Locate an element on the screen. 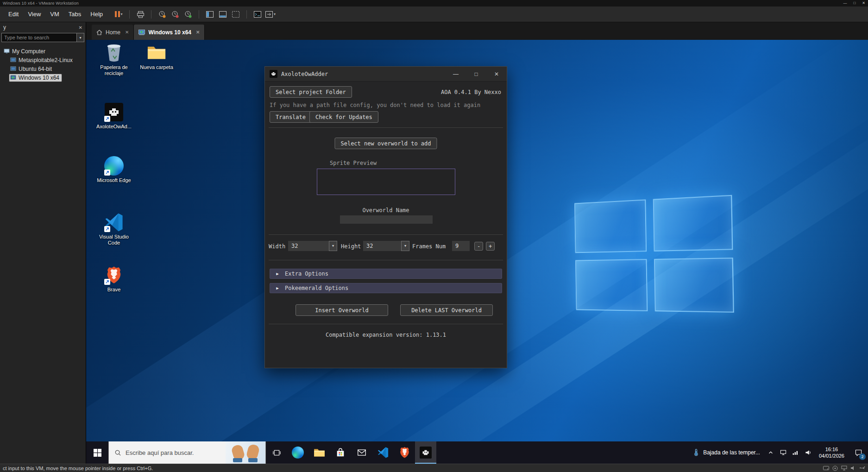  vm-library-tree: My Computer Metasploitable2-Linux Ubuntu… is located at coordinates (43, 64).